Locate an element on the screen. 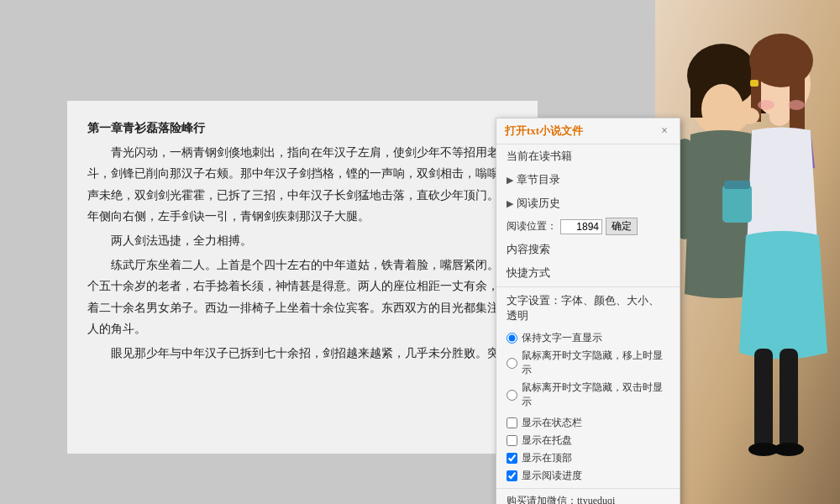 The width and height of the screenshot is (840, 504). radio-group: 保持文字一直显示 鼠标离开时文字隐藏，移上时显示 鼠标离开时文字隐藏，双击时显示 is located at coordinates (588, 370).